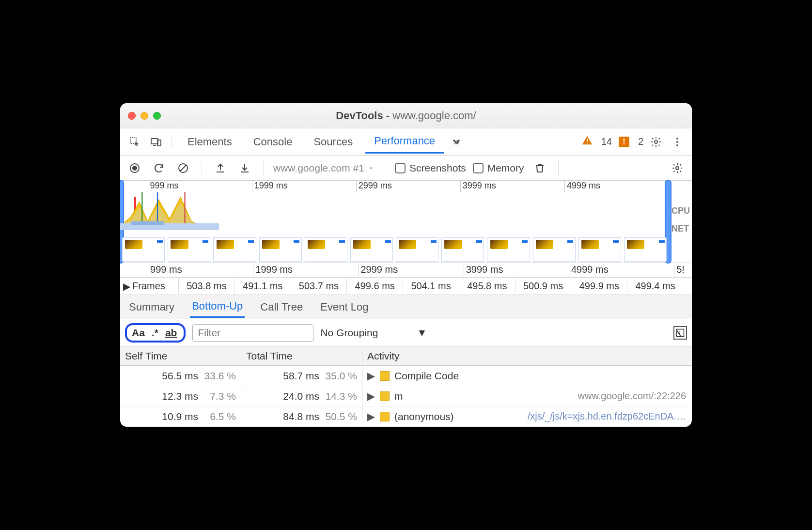 Image resolution: width=812 pixels, height=530 pixels. I want to click on tab-performance: Performance, so click(405, 141).